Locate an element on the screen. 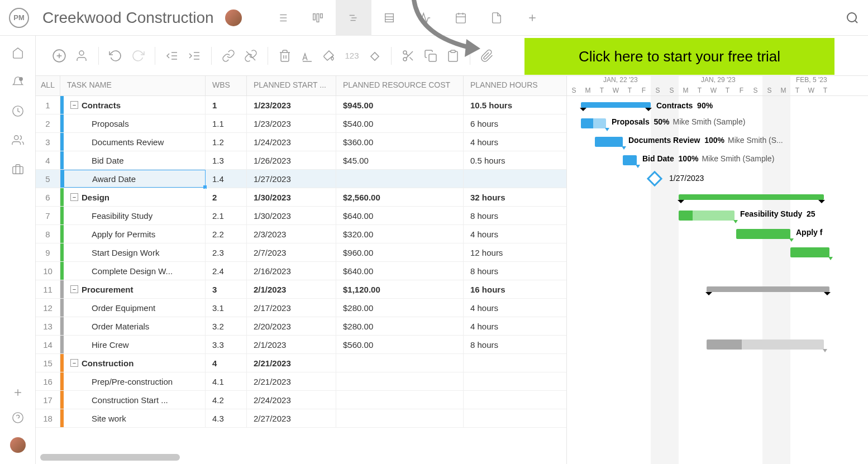 This screenshot has width=868, height=464. task-bar: Feasibility Study 25 is located at coordinates (707, 216).